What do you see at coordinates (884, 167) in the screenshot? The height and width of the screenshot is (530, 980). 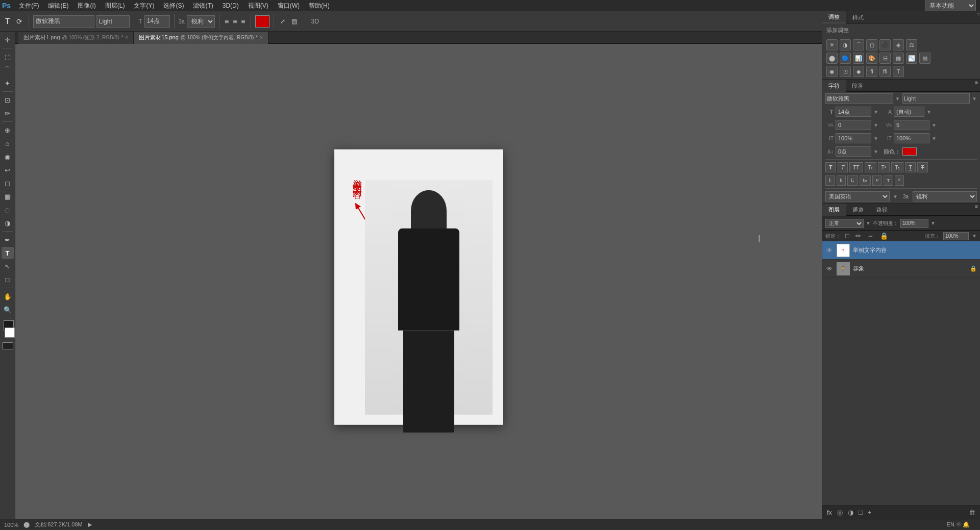 I see `super-button: T¹` at bounding box center [884, 167].